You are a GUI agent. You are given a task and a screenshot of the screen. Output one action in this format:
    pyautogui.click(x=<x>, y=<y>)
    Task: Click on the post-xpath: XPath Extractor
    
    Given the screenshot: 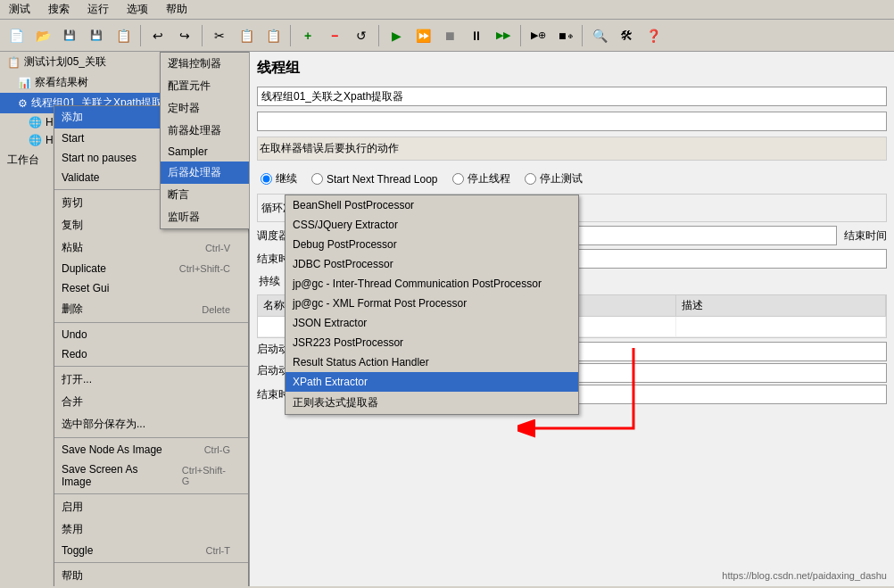 What is the action you would take?
    pyautogui.click(x=432, y=382)
    